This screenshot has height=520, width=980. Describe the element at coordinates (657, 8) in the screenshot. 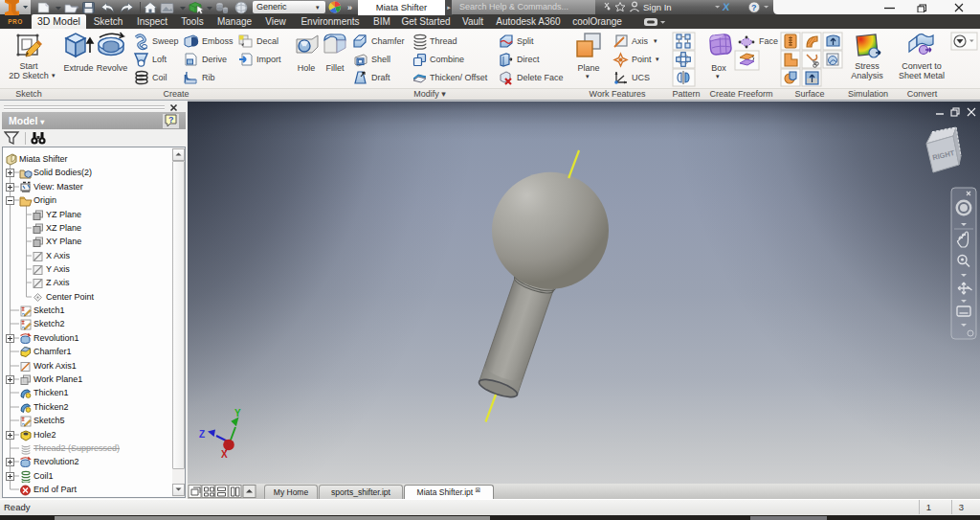

I see `svg-text: Sign In` at that location.